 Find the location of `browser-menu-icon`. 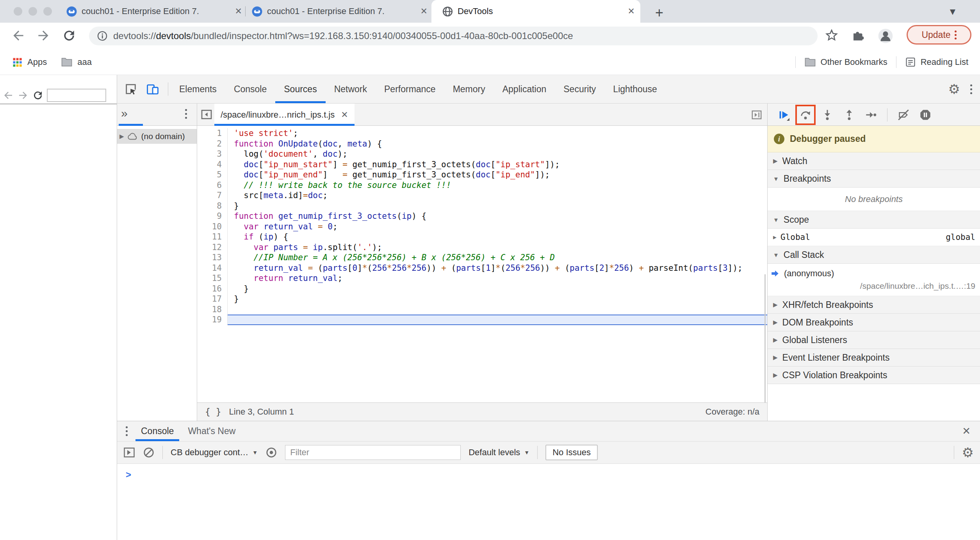

browser-menu-icon is located at coordinates (956, 35).